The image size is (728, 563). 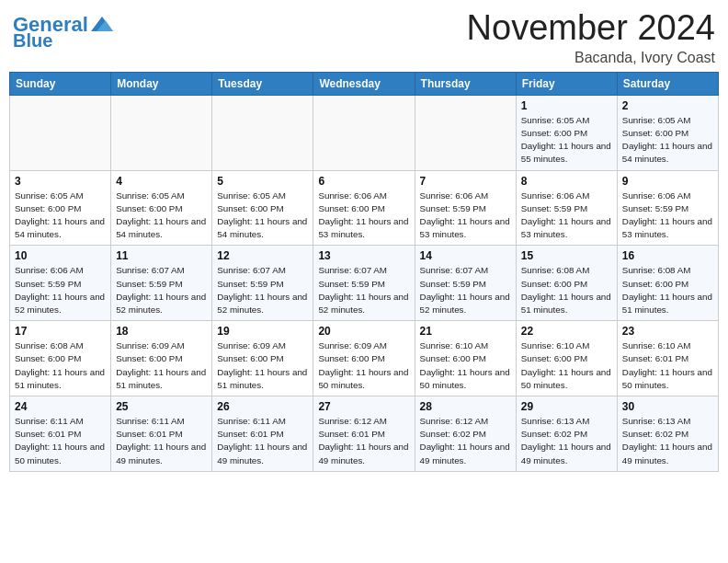 I want to click on month-title: November 2024, so click(x=591, y=29).